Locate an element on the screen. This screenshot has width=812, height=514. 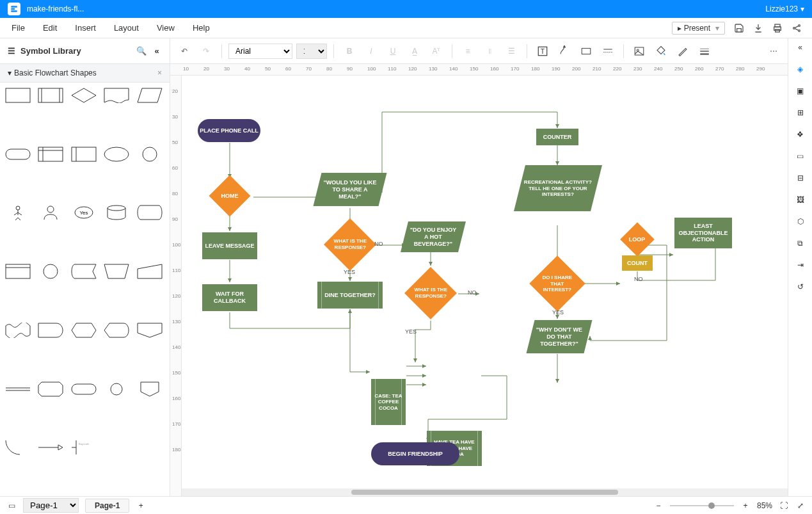
shape-predefined is located at coordinates (51, 95).